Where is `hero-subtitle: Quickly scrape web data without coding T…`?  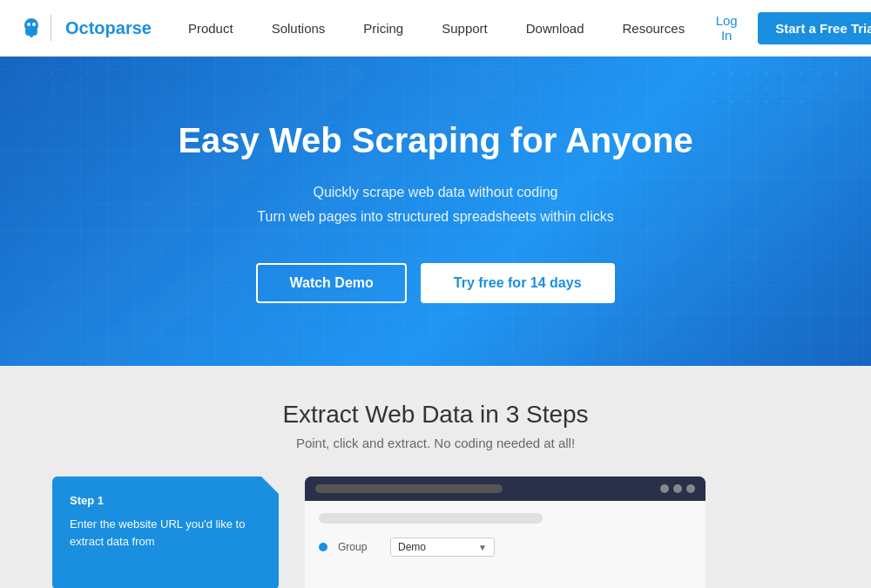 hero-subtitle: Quickly scrape web data without coding T… is located at coordinates (436, 204).